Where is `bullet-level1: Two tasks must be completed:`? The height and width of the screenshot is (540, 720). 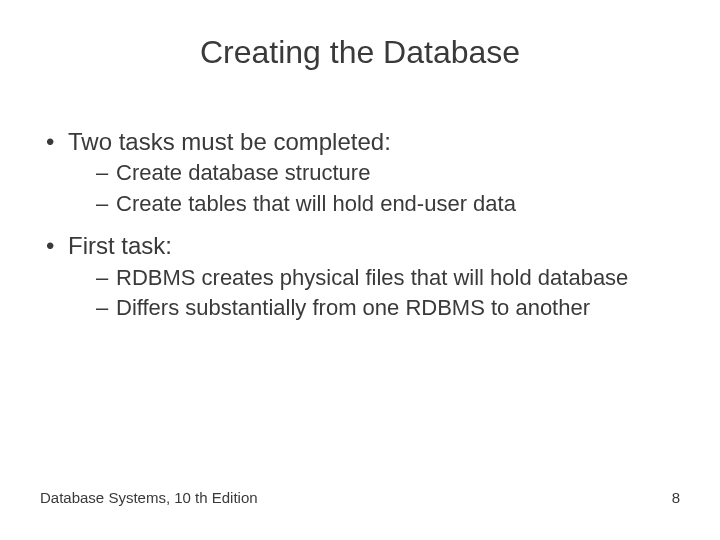
bullet-level1: Two tasks must be completed: is located at coordinates (360, 142).